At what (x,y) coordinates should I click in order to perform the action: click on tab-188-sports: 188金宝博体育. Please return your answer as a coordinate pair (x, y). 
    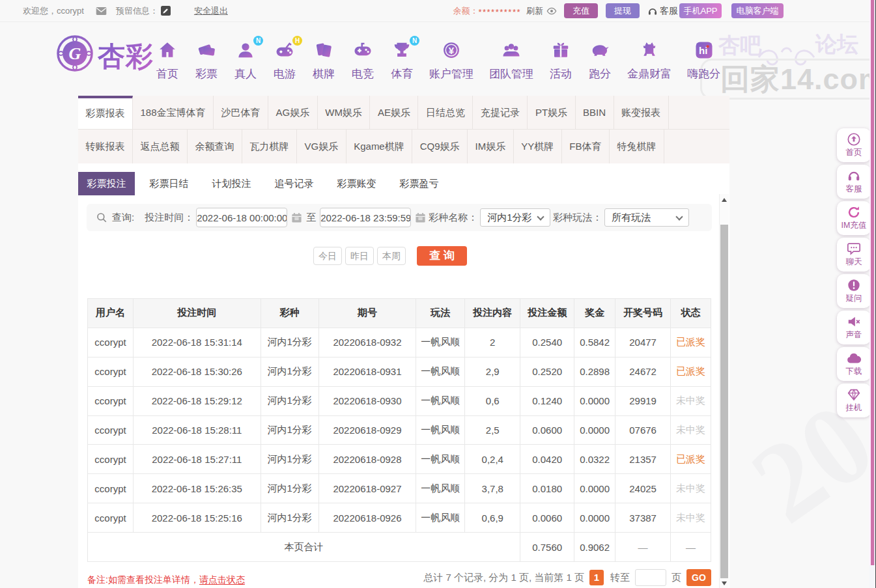
    Looking at the image, I should click on (173, 112).